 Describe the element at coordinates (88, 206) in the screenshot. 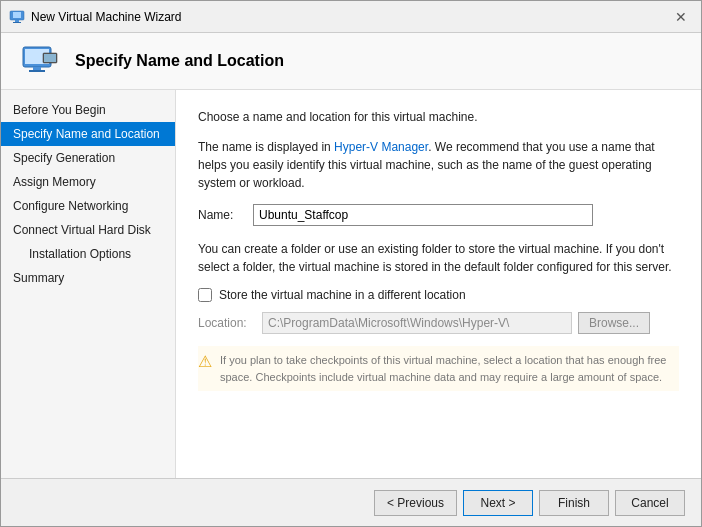

I see `sidebar-item-configure-networking: Configure Networking` at that location.